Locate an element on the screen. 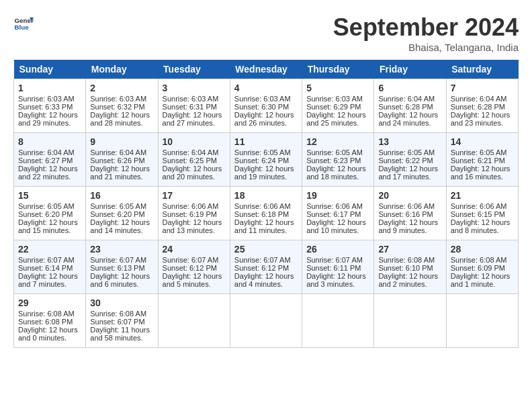 The image size is (532, 411). day-number: 4 is located at coordinates (266, 88).